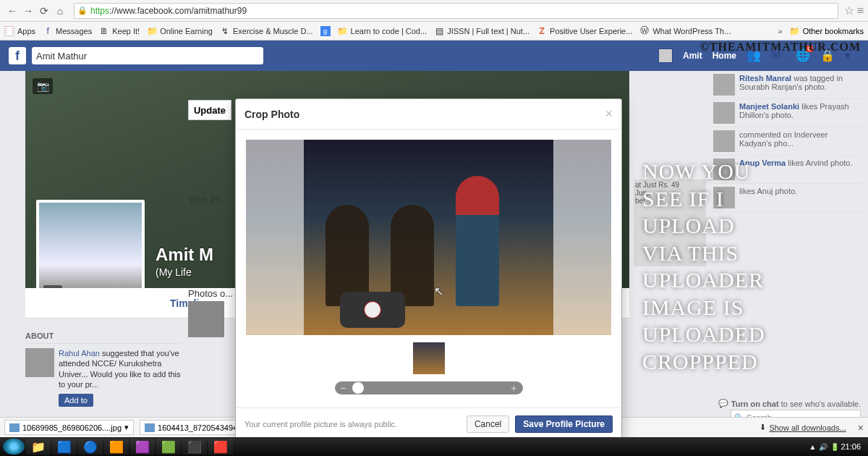 The height and width of the screenshot is (456, 868). What do you see at coordinates (210, 110) in the screenshot?
I see `update-tab: Update` at bounding box center [210, 110].